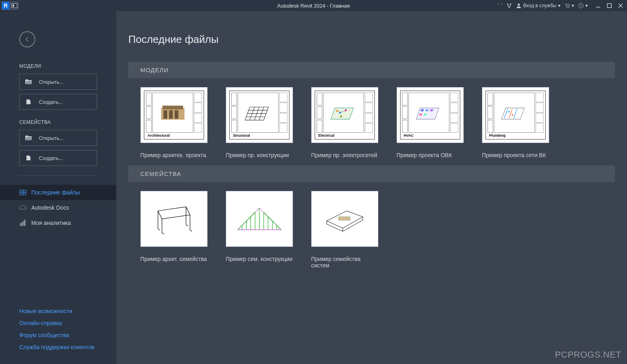  What do you see at coordinates (58, 158) in the screenshot?
I see `create-family-button: Создать...` at bounding box center [58, 158].